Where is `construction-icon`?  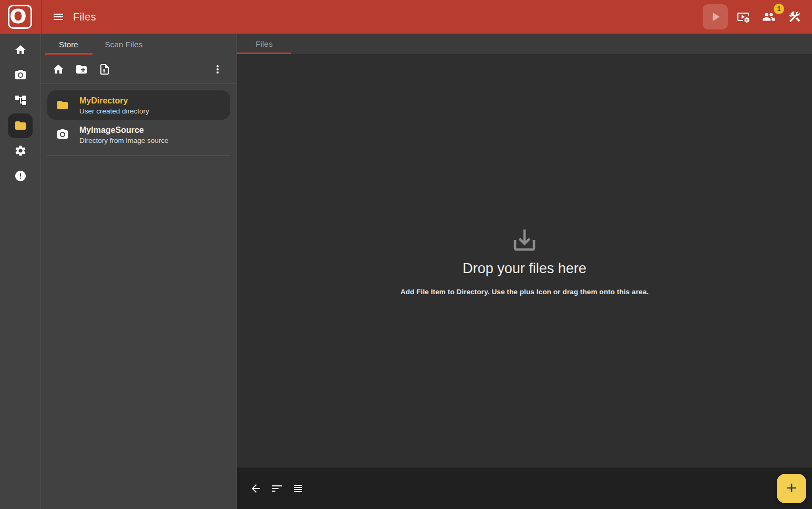
construction-icon is located at coordinates (795, 17).